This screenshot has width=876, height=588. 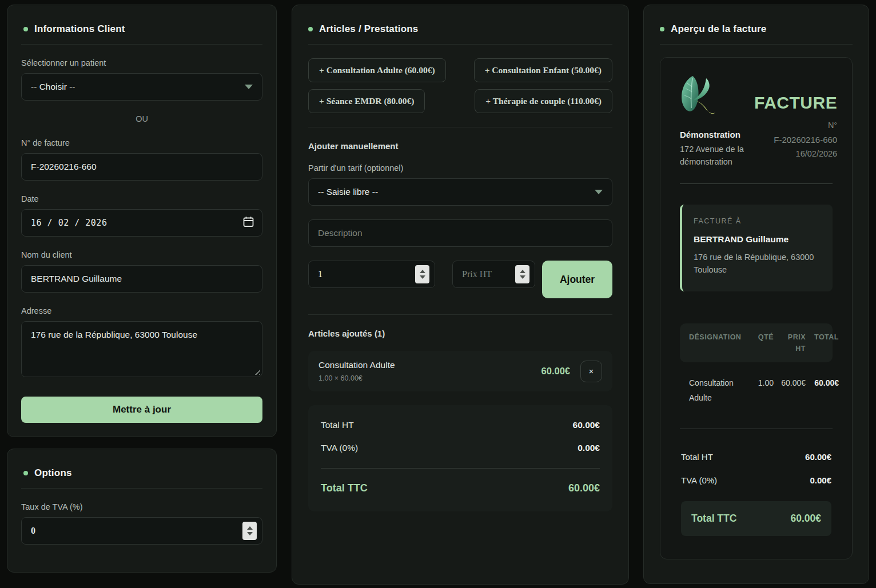 What do you see at coordinates (756, 519) in the screenshot?
I see `invoice-total-ttc-box: Total TTC 60.00€` at bounding box center [756, 519].